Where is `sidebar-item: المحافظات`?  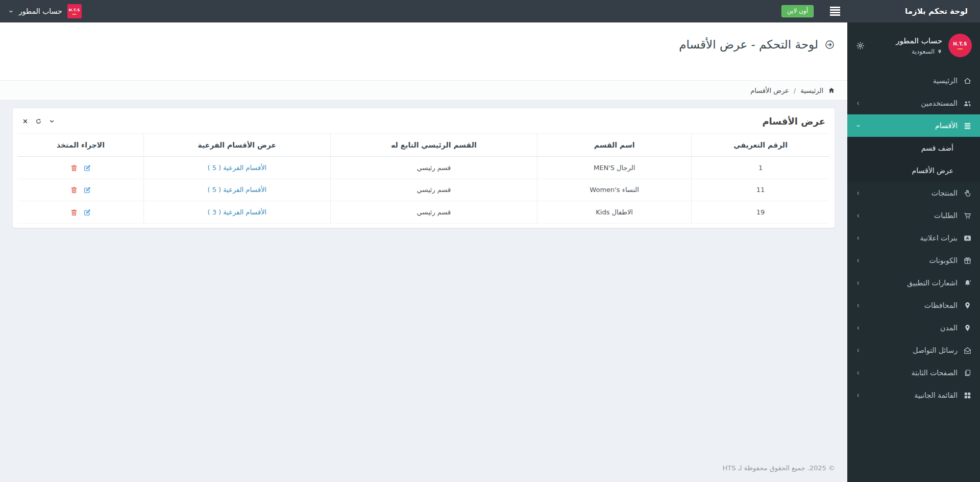
sidebar-item: المحافظات is located at coordinates (914, 305).